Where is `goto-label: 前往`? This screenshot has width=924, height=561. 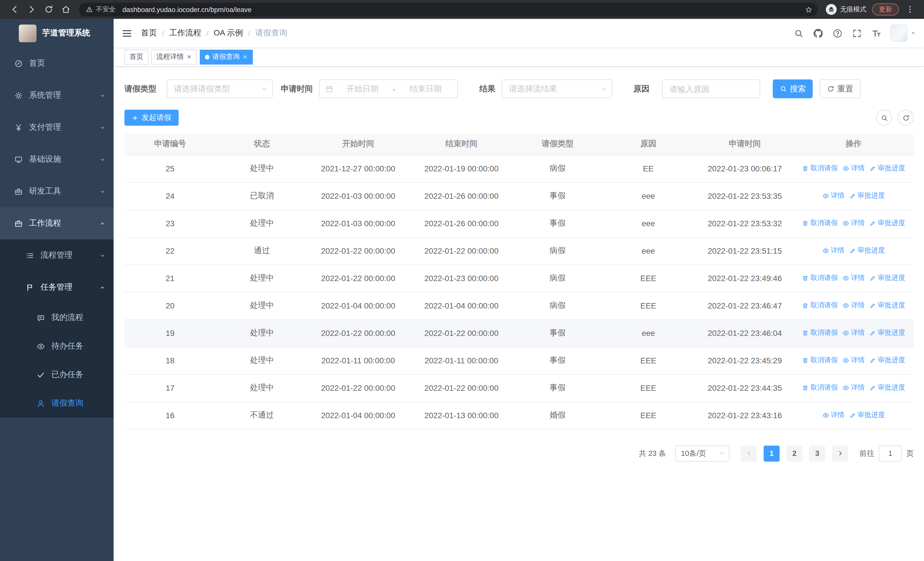
goto-label: 前往 is located at coordinates (867, 453).